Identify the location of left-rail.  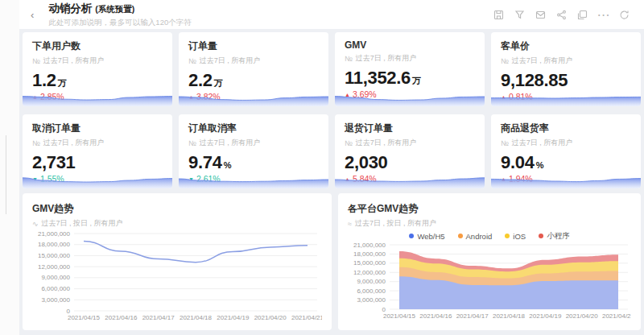
(10, 168).